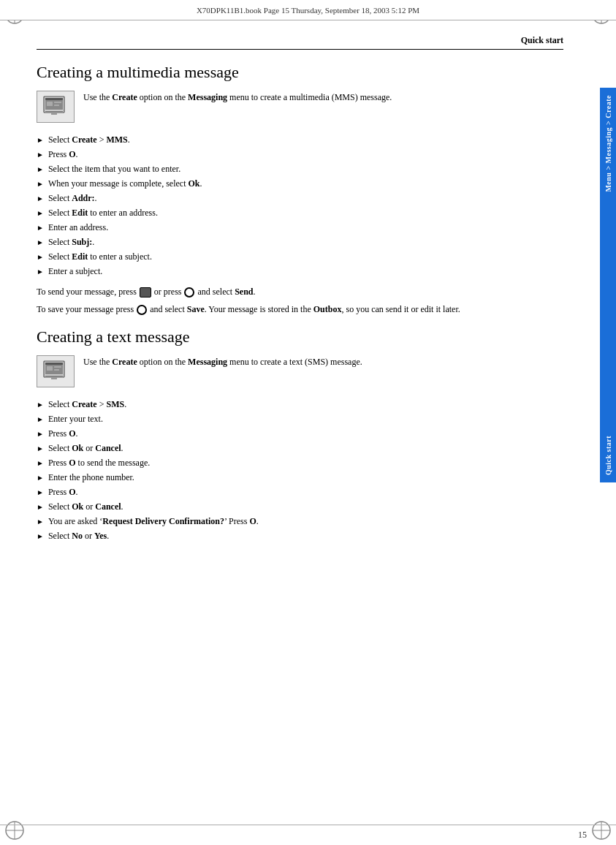 Image resolution: width=616 pixels, height=845 pixels. What do you see at coordinates (145, 292) in the screenshot?
I see `send-button-icon` at bounding box center [145, 292].